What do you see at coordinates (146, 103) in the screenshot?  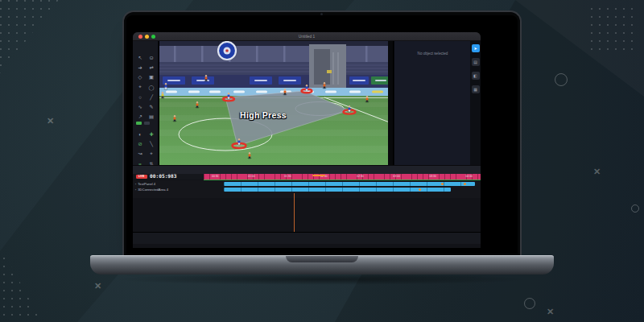 I see `tool-palette: ↖ ⊙ ➔ ⇄ ◇ ▣ ⌖ ◯ ○ ╱ ∿ ✎` at bounding box center [146, 103].